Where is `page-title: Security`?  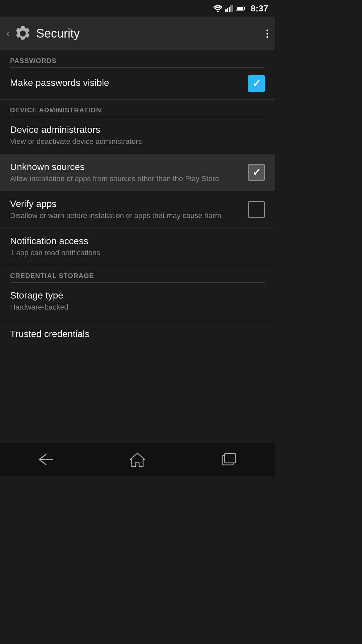 page-title: Security is located at coordinates (152, 34).